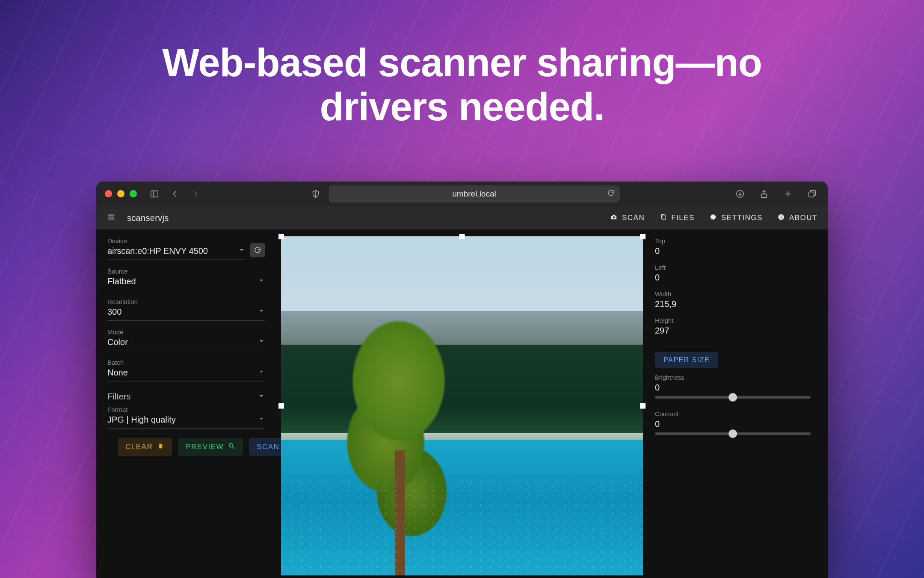 This screenshot has height=578, width=924. I want to click on clear-button: CLEAR, so click(145, 447).